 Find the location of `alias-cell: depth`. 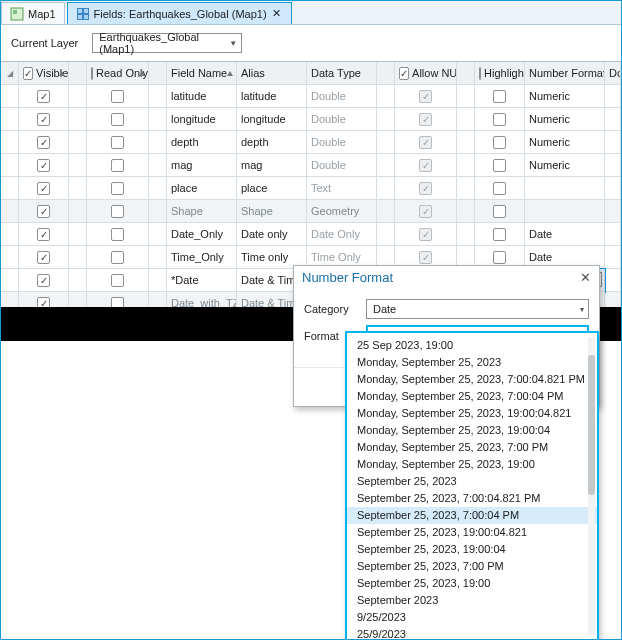

alias-cell: depth is located at coordinates (272, 142).